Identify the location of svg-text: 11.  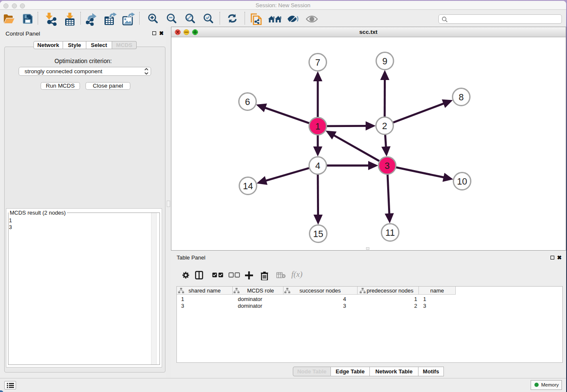
(390, 233).